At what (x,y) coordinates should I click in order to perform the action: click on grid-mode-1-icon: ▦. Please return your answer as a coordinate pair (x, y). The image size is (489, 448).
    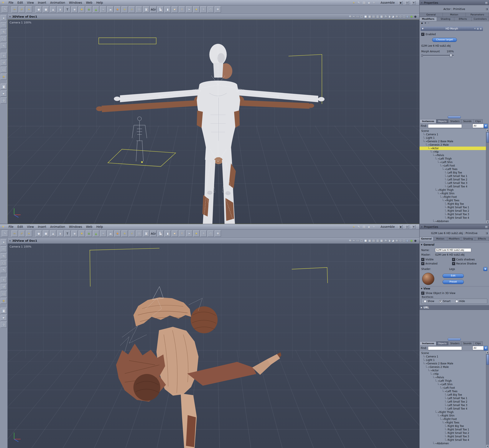
    Looking at the image, I should click on (369, 241).